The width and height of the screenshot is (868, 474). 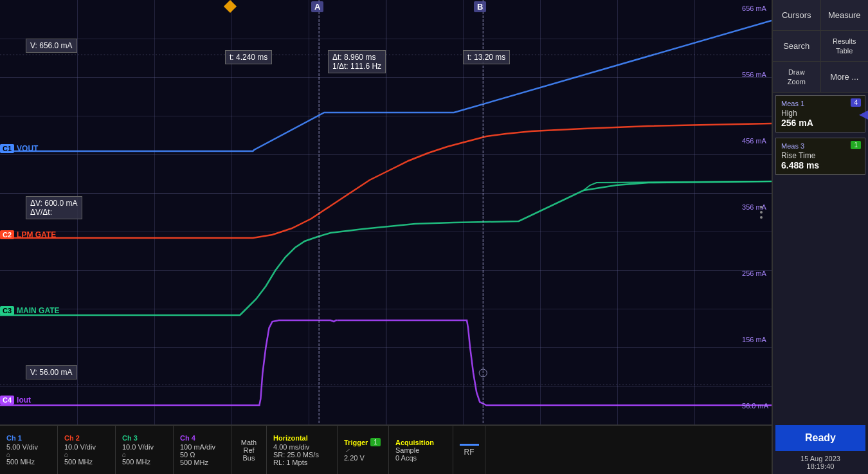 What do you see at coordinates (755, 141) in the screenshot?
I see `y-label-3: 456 mA` at bounding box center [755, 141].